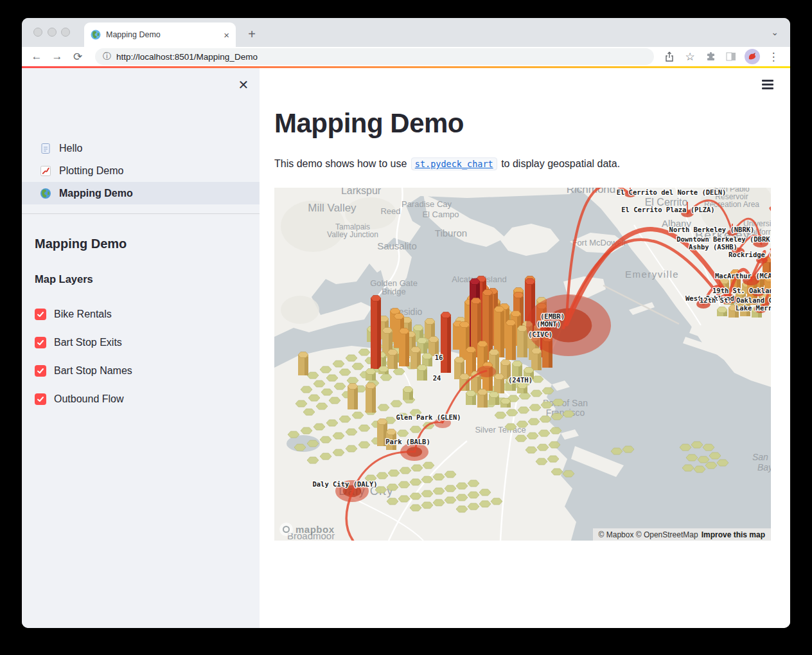  I want to click on layer-label: Outbound Flow, so click(89, 399).